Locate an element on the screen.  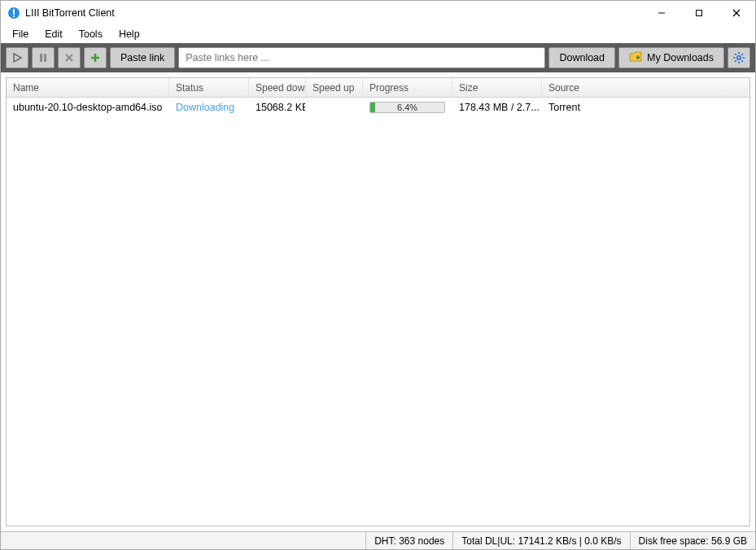
window-controls is located at coordinates (699, 13).